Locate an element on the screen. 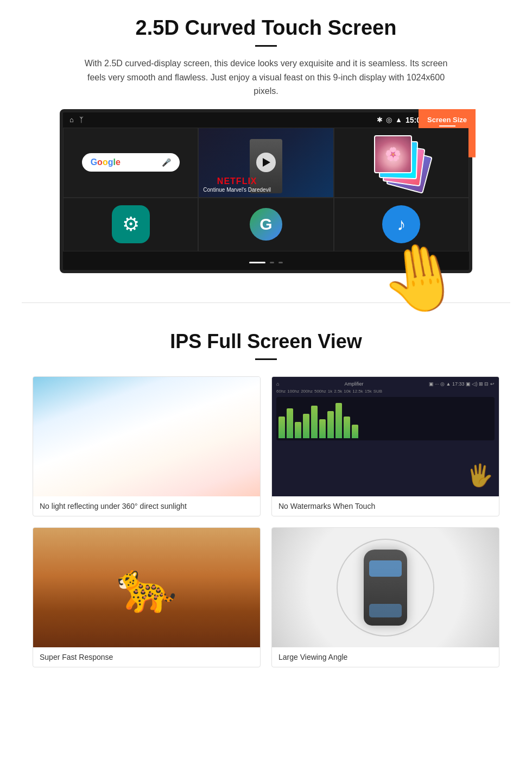 The height and width of the screenshot is (757, 532). google-logo: Google is located at coordinates (105, 162).